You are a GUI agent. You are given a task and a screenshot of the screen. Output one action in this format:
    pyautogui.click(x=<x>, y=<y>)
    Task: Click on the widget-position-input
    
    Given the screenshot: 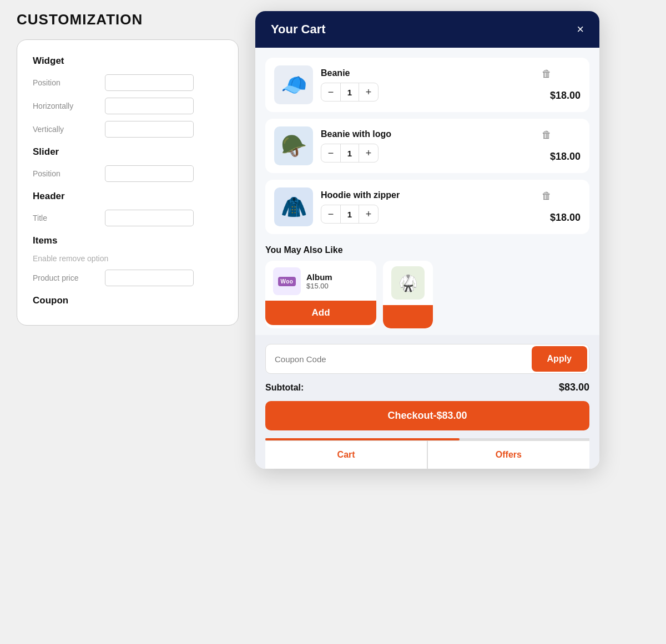 What is the action you would take?
    pyautogui.click(x=149, y=83)
    